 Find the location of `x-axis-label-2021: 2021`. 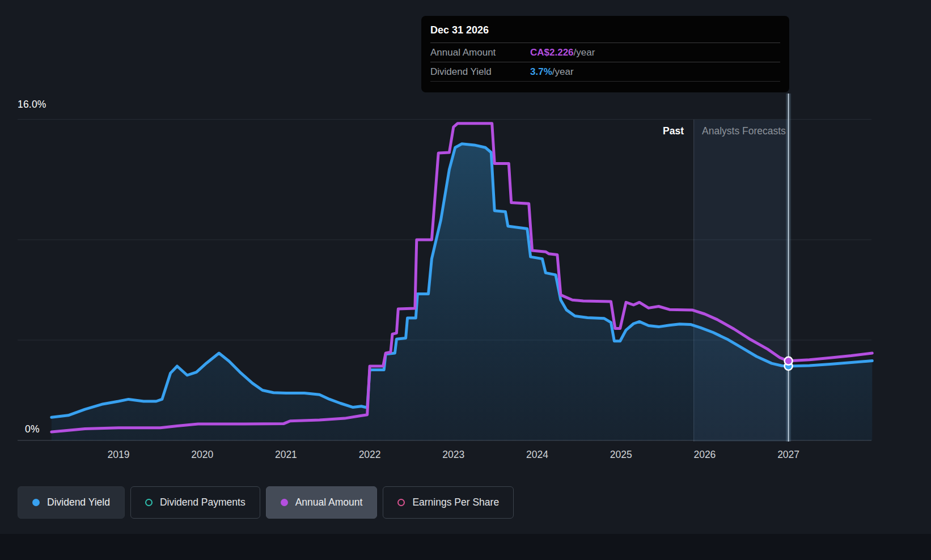

x-axis-label-2021: 2021 is located at coordinates (286, 455).